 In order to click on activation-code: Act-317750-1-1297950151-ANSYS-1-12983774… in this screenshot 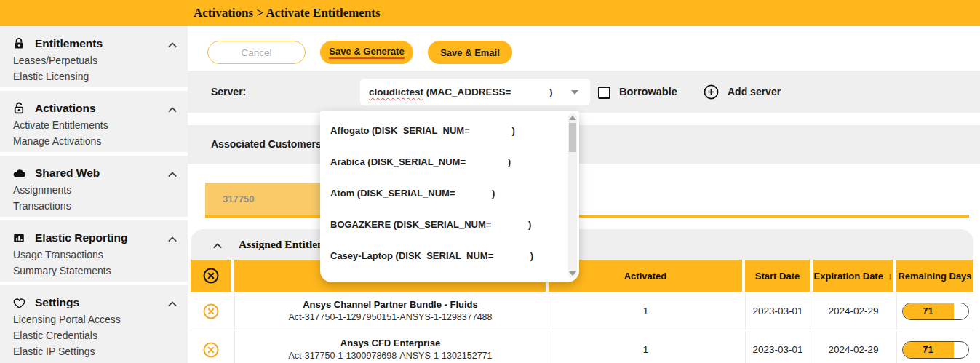, I will do `click(390, 317)`.